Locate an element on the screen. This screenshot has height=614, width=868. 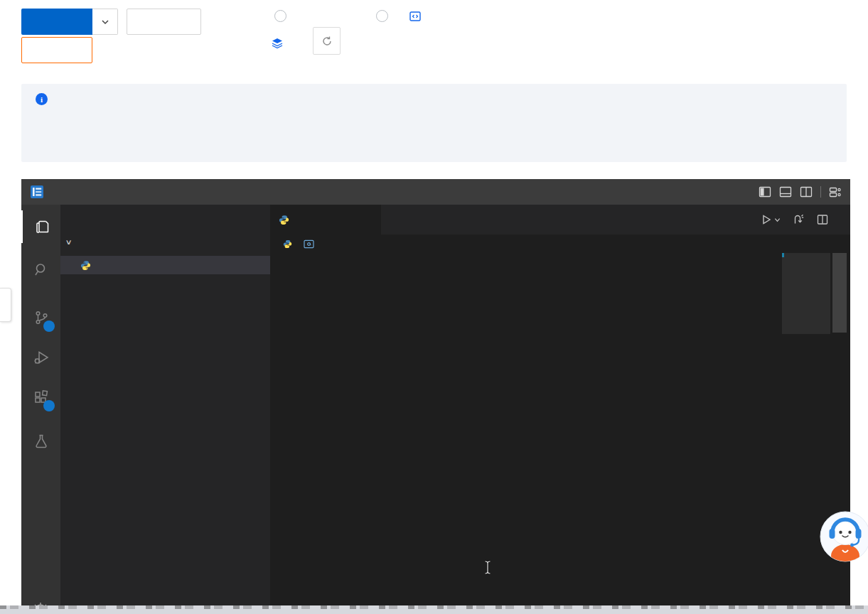
tab-bar is located at coordinates (560, 220).